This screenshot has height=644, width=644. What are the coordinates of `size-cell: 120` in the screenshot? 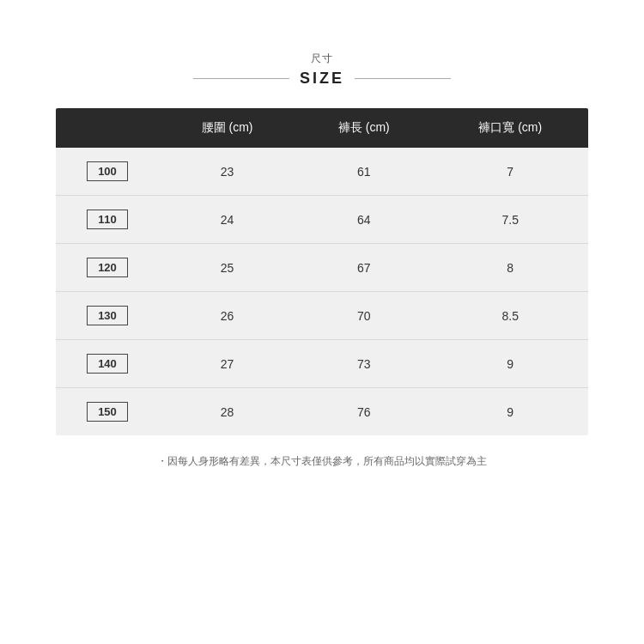 It's located at (107, 268).